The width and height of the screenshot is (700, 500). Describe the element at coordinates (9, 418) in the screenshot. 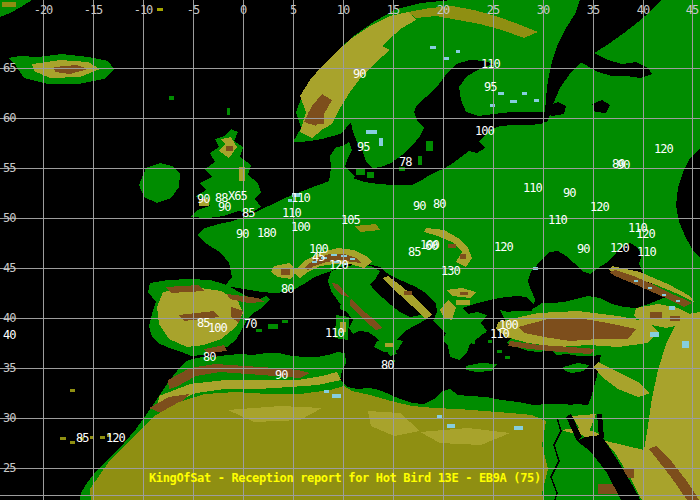

I see `latitude-label: 30` at that location.